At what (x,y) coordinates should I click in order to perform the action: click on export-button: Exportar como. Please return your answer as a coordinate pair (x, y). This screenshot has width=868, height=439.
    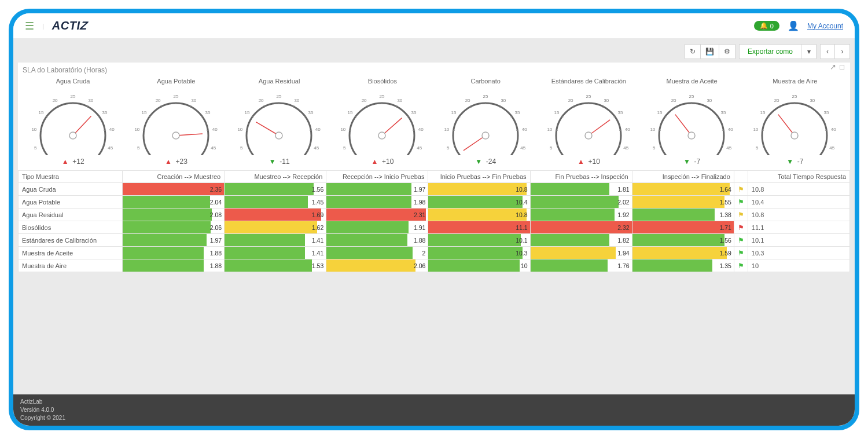
    Looking at the image, I should click on (770, 52).